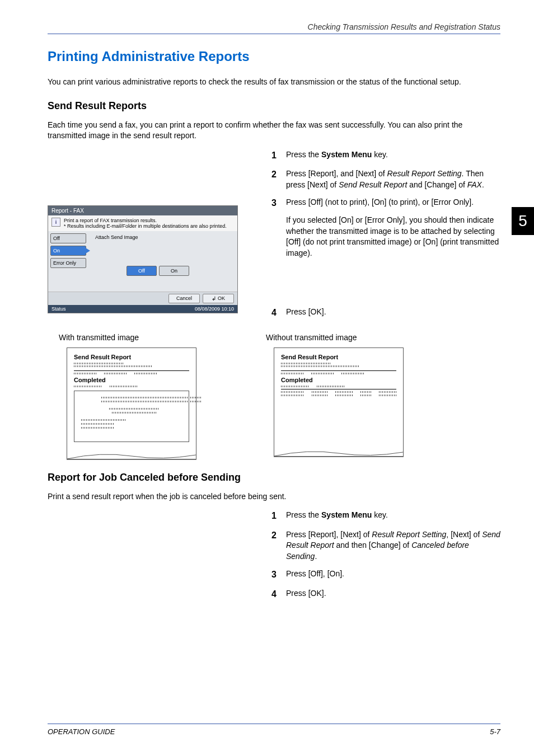 The width and height of the screenshot is (534, 756). What do you see at coordinates (386, 228) in the screenshot?
I see `step-item: 3 Press [Off] (not to print), [On] (to p…` at bounding box center [386, 228].